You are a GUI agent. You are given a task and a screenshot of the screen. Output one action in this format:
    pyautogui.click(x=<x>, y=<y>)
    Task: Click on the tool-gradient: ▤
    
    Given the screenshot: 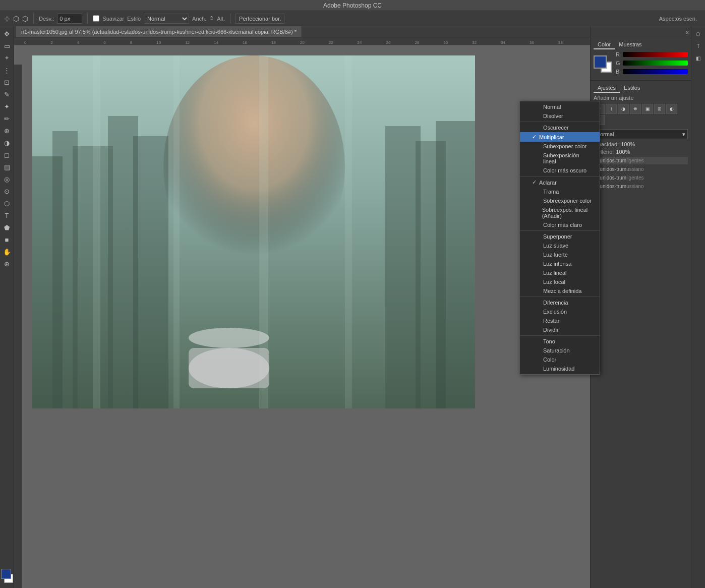 What is the action you would take?
    pyautogui.click(x=7, y=167)
    